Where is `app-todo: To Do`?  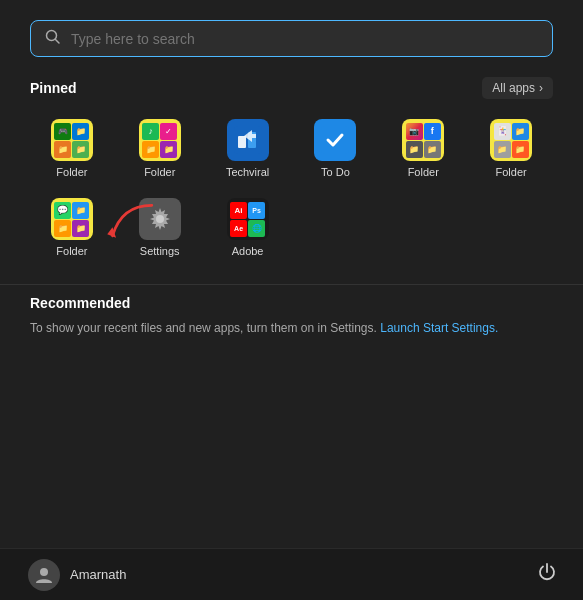 app-todo: To Do is located at coordinates (336, 148).